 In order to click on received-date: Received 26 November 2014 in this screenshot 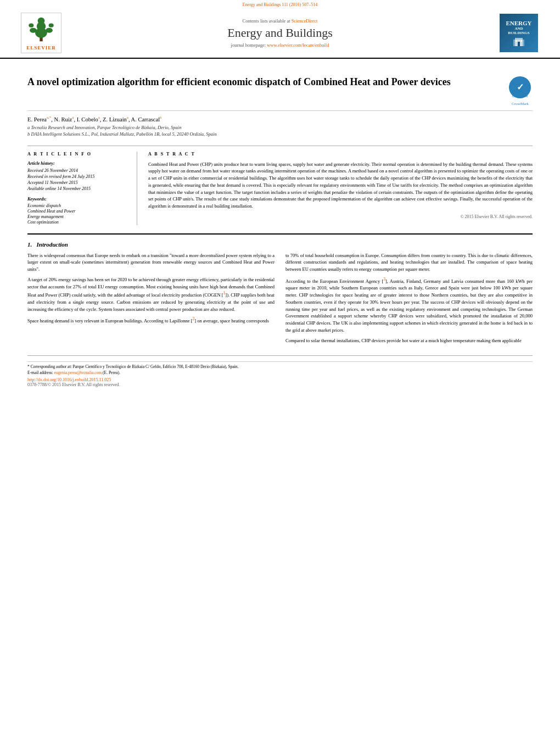, I will do `click(78, 170)`.